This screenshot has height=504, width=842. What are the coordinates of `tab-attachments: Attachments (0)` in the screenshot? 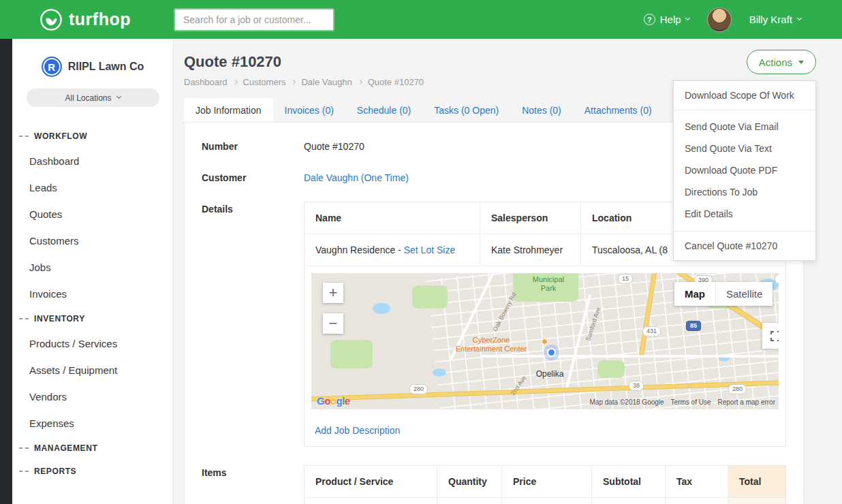 It's located at (619, 110).